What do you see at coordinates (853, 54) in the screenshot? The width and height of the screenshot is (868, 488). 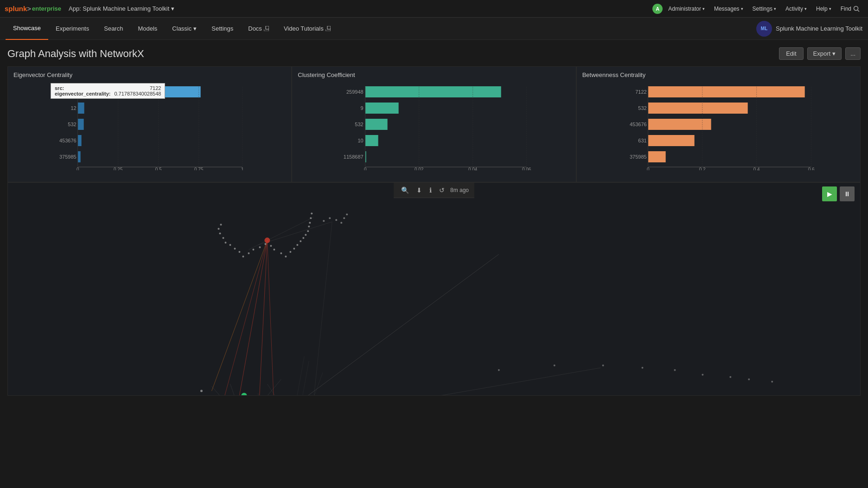 I see `more-button: ...` at bounding box center [853, 54].